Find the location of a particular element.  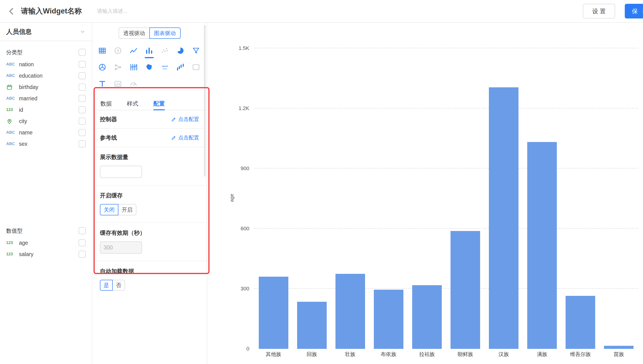

field-row-id: 123 id is located at coordinates (46, 110).